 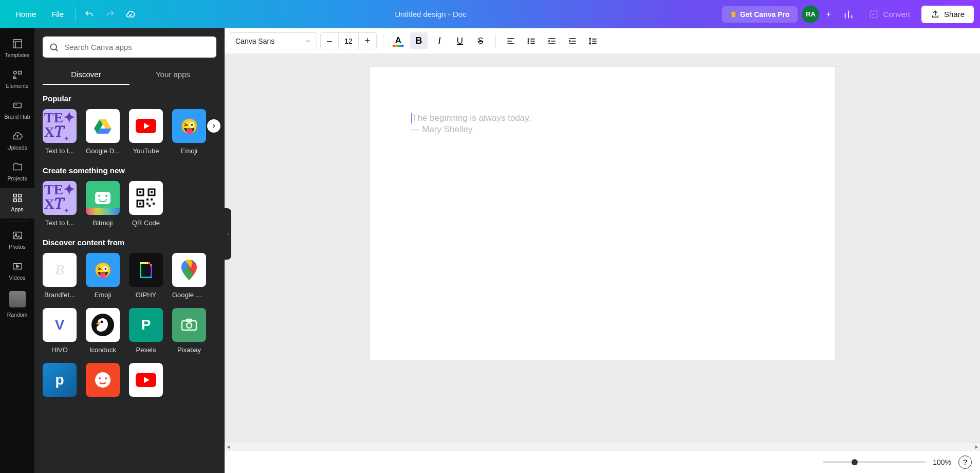 What do you see at coordinates (383, 41) in the screenshot?
I see `toolbar-separator` at bounding box center [383, 41].